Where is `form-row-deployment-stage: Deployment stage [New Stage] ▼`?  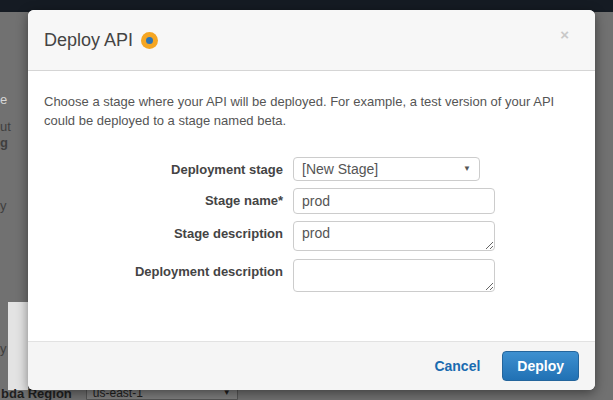
form-row-deployment-stage: Deployment stage [New Stage] ▼ is located at coordinates (312, 169).